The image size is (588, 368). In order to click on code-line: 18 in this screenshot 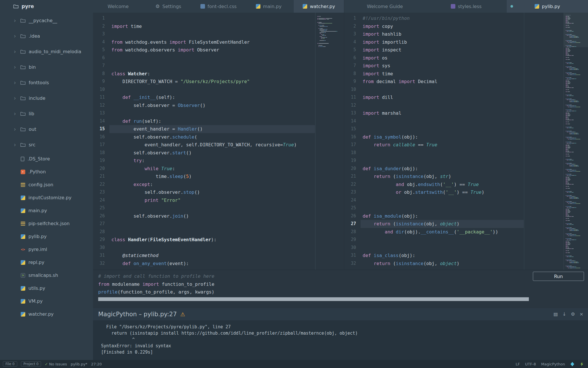, I will do `click(466, 153)`.